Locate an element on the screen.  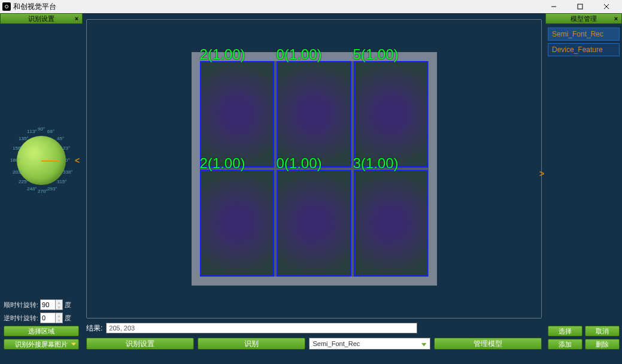
compass-tick-label: 113° is located at coordinates (32, 132).